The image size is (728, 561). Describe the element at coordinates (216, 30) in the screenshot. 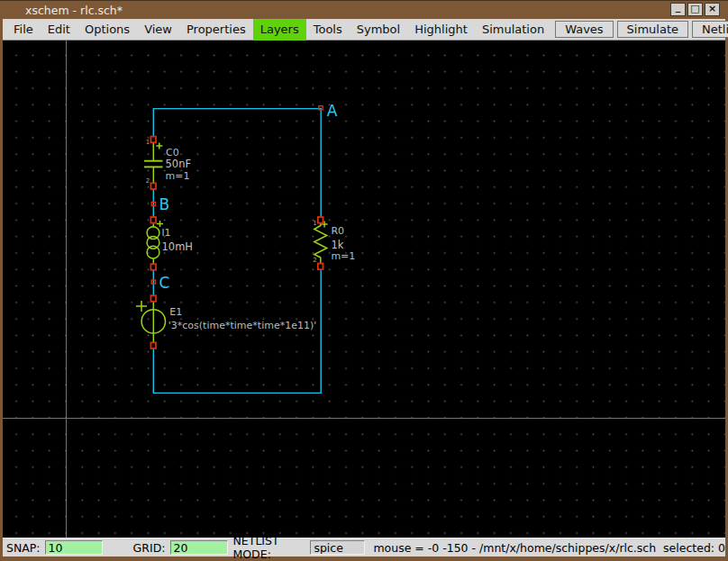

I see `menu-properties: Properties` at that location.